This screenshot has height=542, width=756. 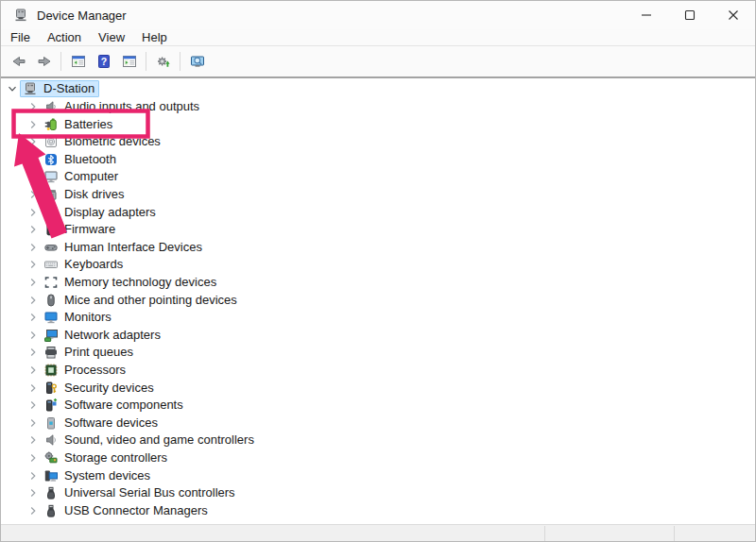 I want to click on tree-item-label: Human Interface Devices, so click(x=133, y=247).